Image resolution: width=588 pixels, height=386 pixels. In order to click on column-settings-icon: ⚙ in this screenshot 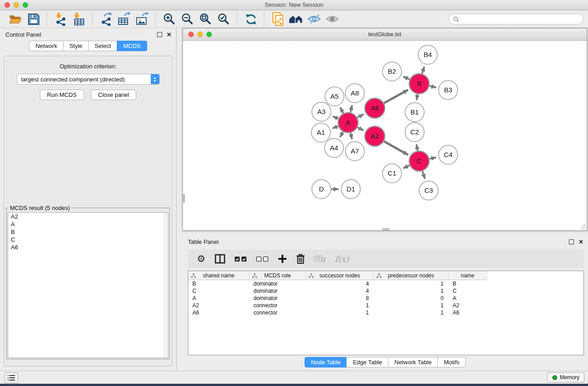, I will do `click(201, 259)`.